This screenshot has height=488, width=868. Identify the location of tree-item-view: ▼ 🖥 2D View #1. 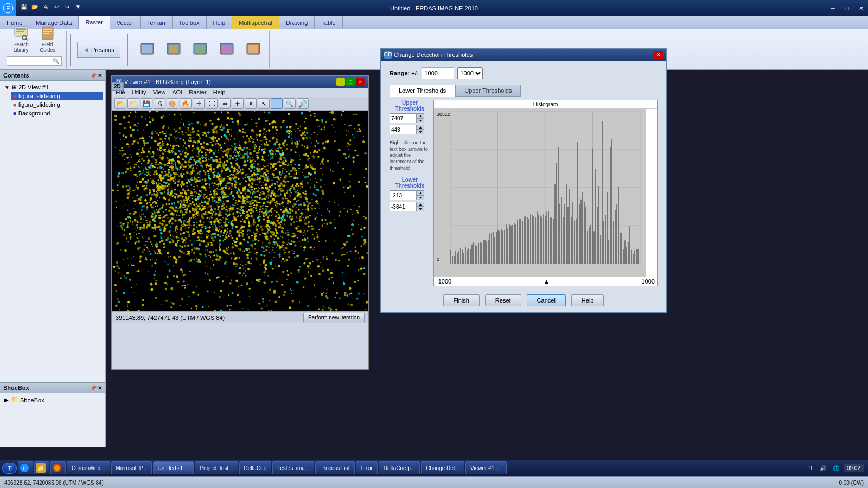
(53, 87).